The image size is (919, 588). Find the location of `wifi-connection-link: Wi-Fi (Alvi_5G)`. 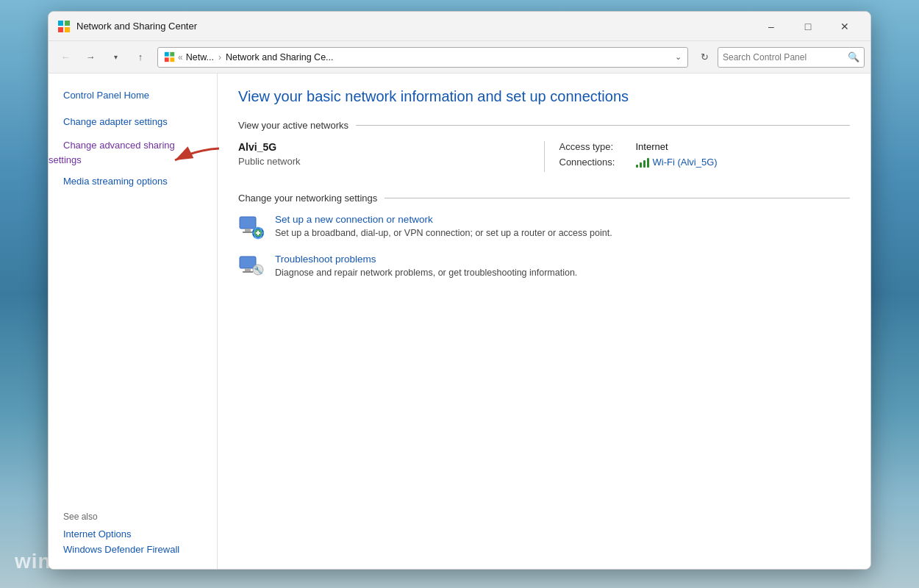

wifi-connection-link: Wi-Fi (Alvi_5G) is located at coordinates (676, 162).